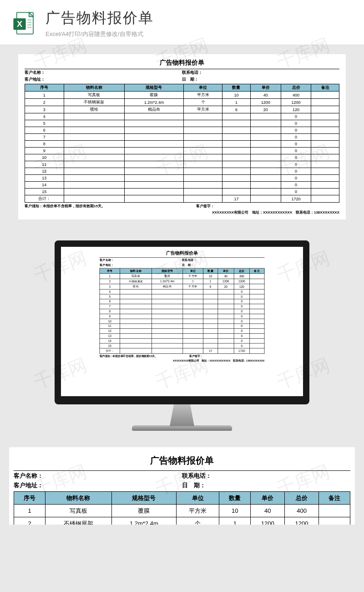 Image resolution: width=364 pixels, height=592 pixels. I want to click on cell-no: 13, so click(110, 336).